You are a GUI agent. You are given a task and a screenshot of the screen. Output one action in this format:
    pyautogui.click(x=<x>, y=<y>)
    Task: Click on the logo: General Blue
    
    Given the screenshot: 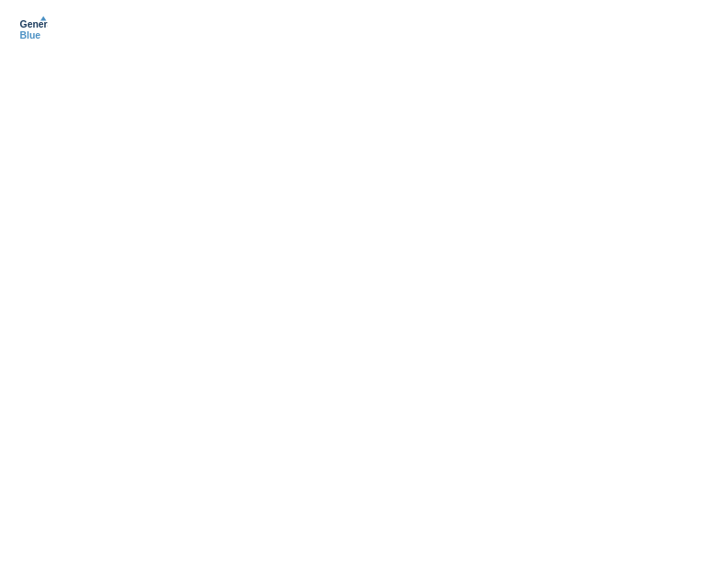 What is the action you would take?
    pyautogui.click(x=33, y=29)
    